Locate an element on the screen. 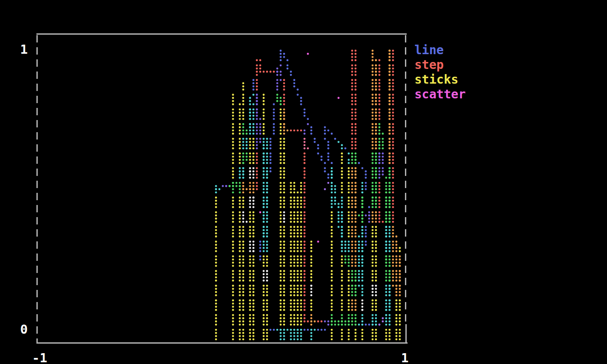 Image resolution: width=607 pixels, height=364 pixels. y-tick-top: 1 is located at coordinates (22, 49).